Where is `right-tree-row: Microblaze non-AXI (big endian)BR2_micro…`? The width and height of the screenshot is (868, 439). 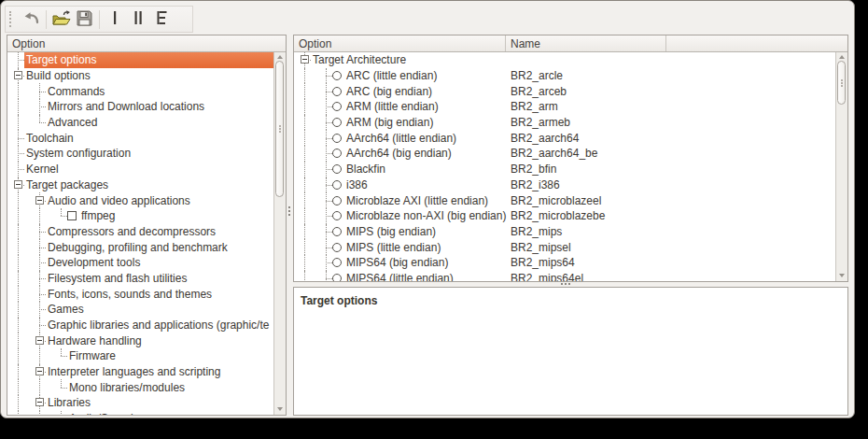
right-tree-row: Microblaze non-AXI (big endian)BR2_micro… is located at coordinates (565, 217).